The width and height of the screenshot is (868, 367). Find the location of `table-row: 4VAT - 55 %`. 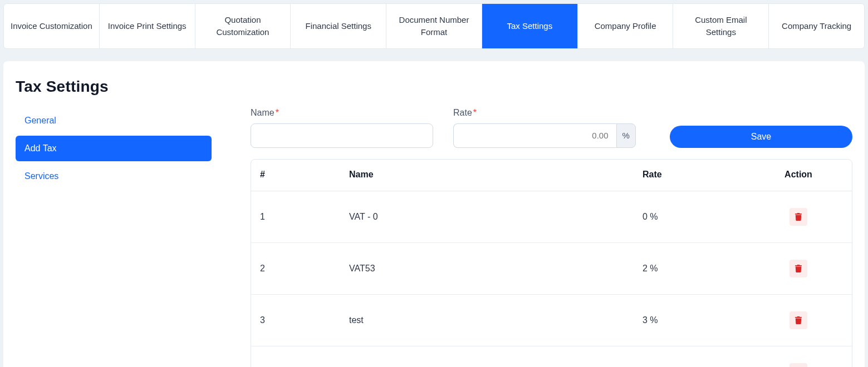

table-row: 4VAT - 55 % is located at coordinates (551, 357).